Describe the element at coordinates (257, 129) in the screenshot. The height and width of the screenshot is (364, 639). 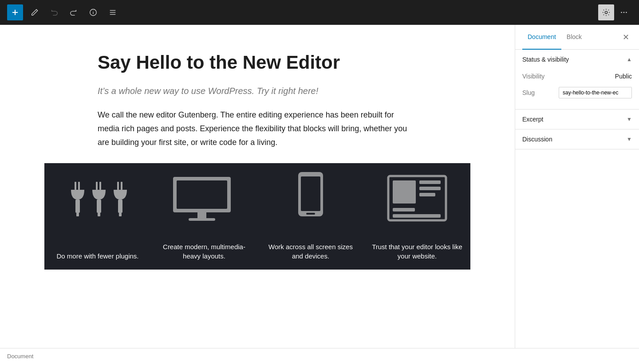
I see `post-body: We call the new editor Gutenberg. The en…` at that location.